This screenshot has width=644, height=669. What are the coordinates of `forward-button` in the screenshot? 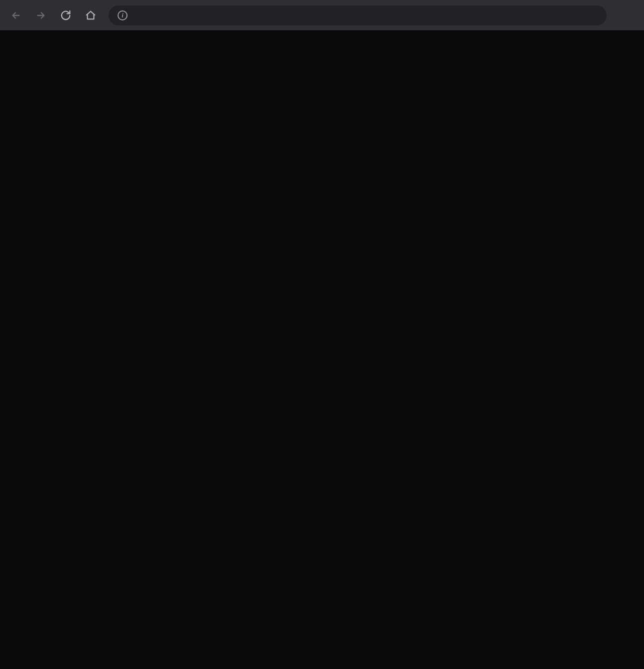 It's located at (41, 15).